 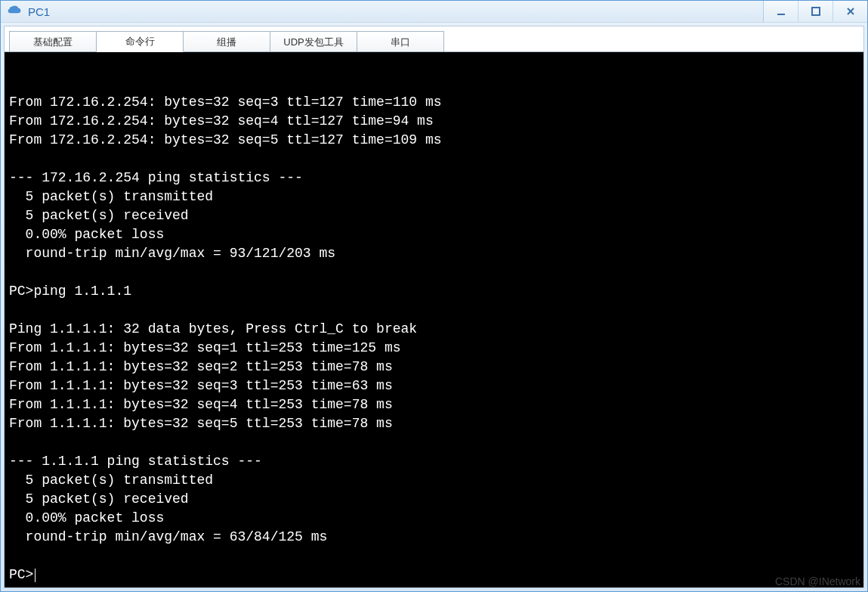 I want to click on terminal-line: From 1.1.1.1: bytes=32 seq=5 ttl=253 tim…, so click(x=434, y=423).